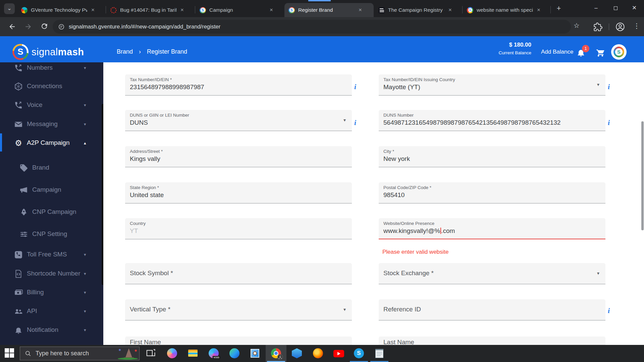 This screenshot has height=362, width=644. Describe the element at coordinates (80, 353) in the screenshot. I see `taskbar-search-input: Type here to search` at that location.